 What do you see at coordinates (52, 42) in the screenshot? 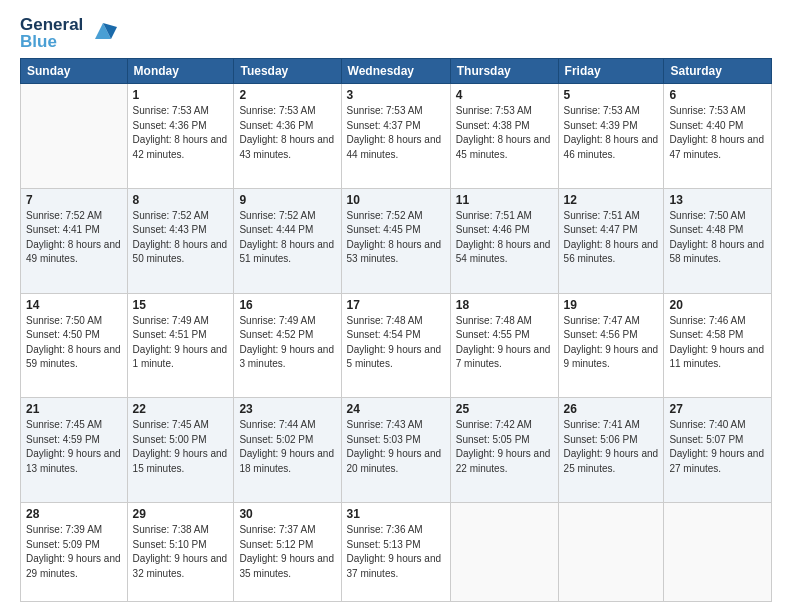
I see `logo-text-blue: Blue` at bounding box center [52, 42].